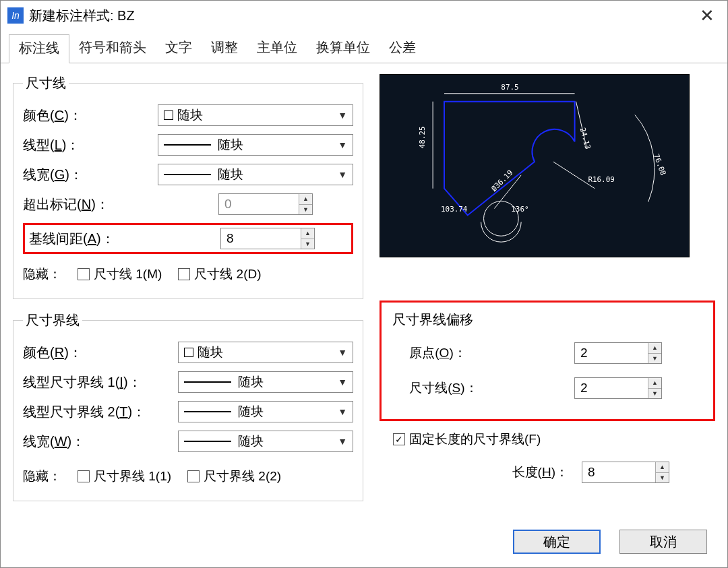 The image size is (728, 568). I want to click on tab-alt-units: 换算单位, so click(343, 49).